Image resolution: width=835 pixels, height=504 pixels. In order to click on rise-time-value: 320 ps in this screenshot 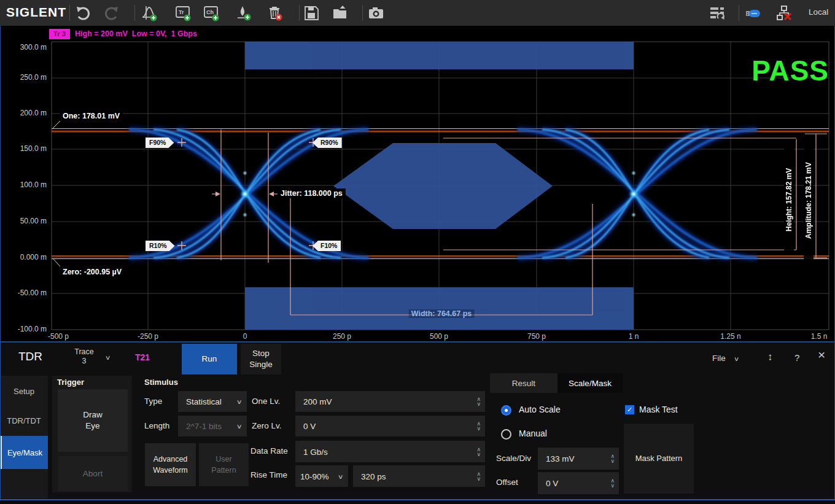, I will do `click(373, 476)`.